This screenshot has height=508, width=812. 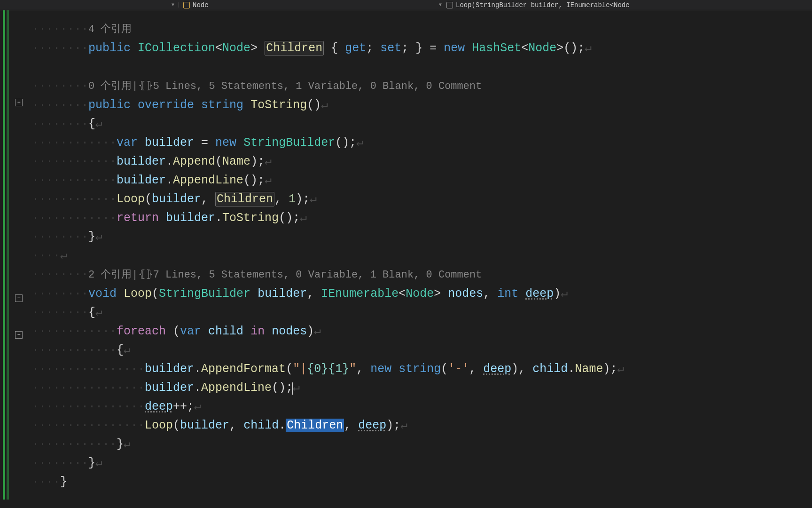 I want to click on fold-toggle-tostring: −, so click(x=19, y=103).